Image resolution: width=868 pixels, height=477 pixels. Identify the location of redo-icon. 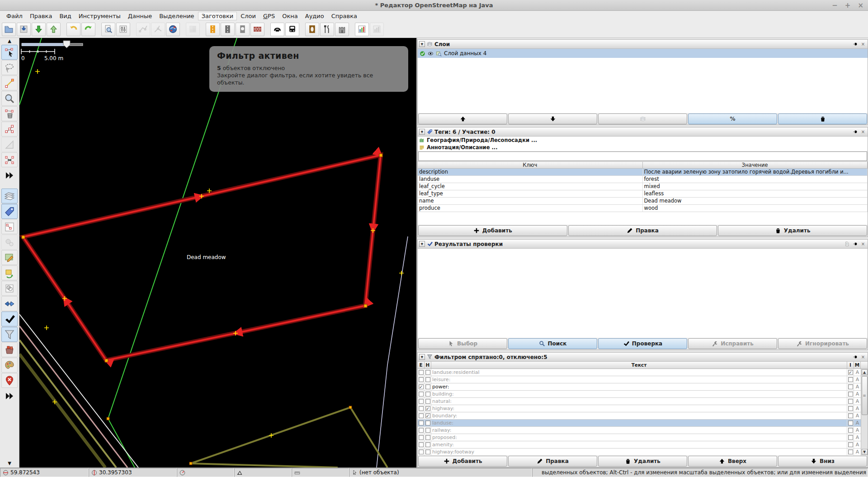
(89, 29).